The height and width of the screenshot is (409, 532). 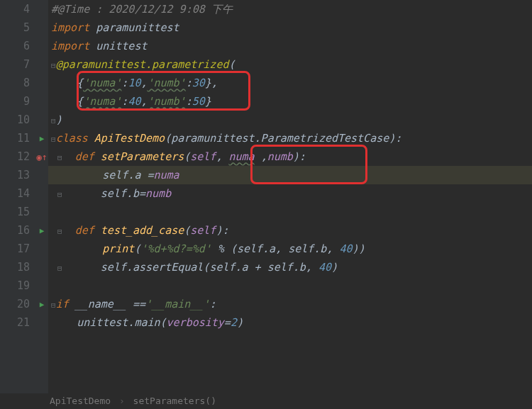 What do you see at coordinates (290, 323) in the screenshot?
I see `code-row: unittest.main(verbosity=2)` at bounding box center [290, 323].